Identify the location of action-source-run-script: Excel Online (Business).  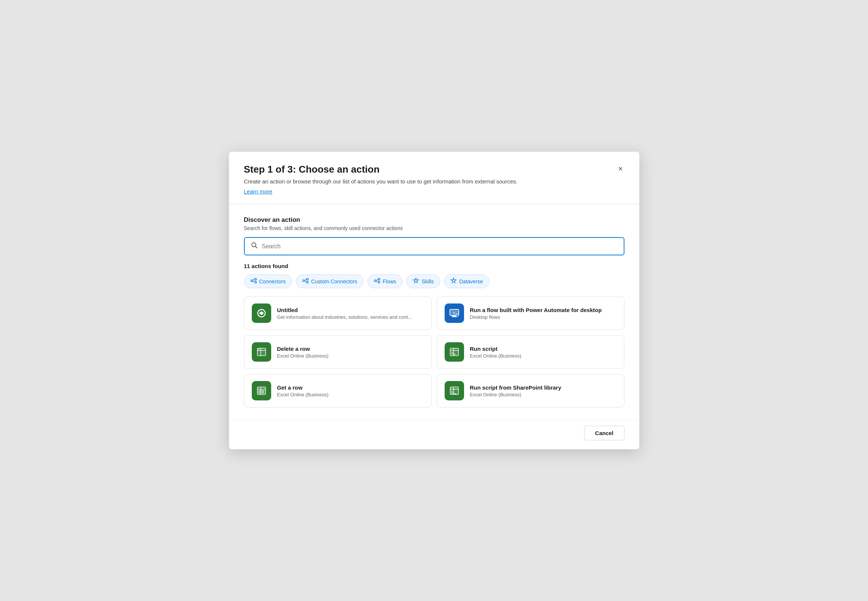
(496, 356).